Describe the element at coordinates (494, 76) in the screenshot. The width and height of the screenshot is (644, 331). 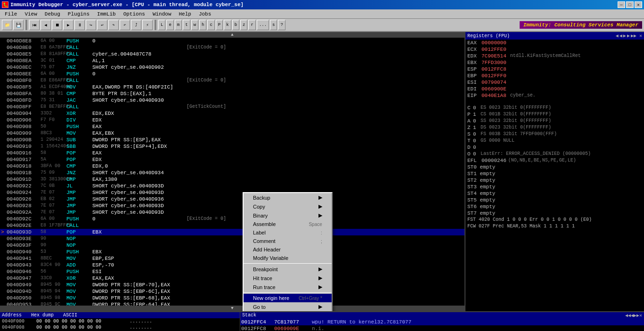
I see `reg-value: 0012FFF0` at that location.